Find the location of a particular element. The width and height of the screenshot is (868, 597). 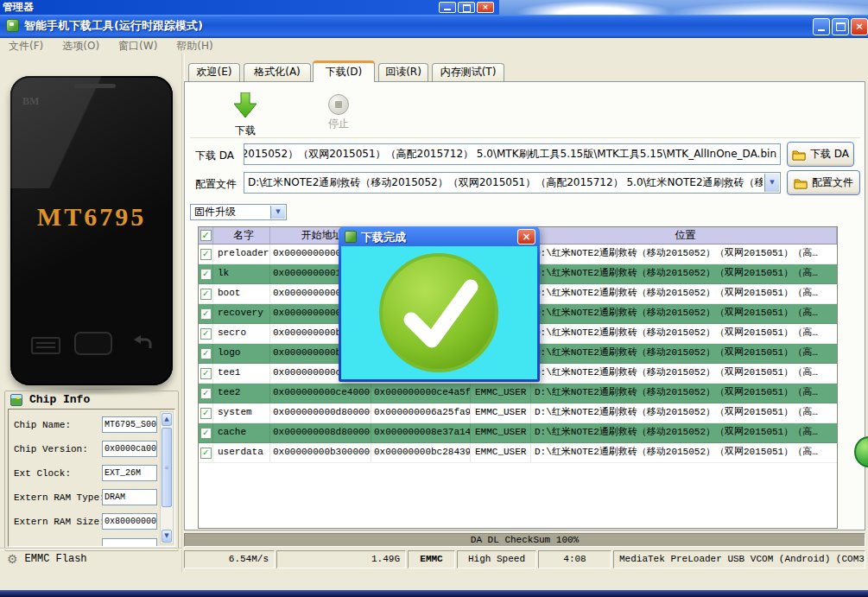

cell-start: 0x000000000d800000 is located at coordinates (321, 413).